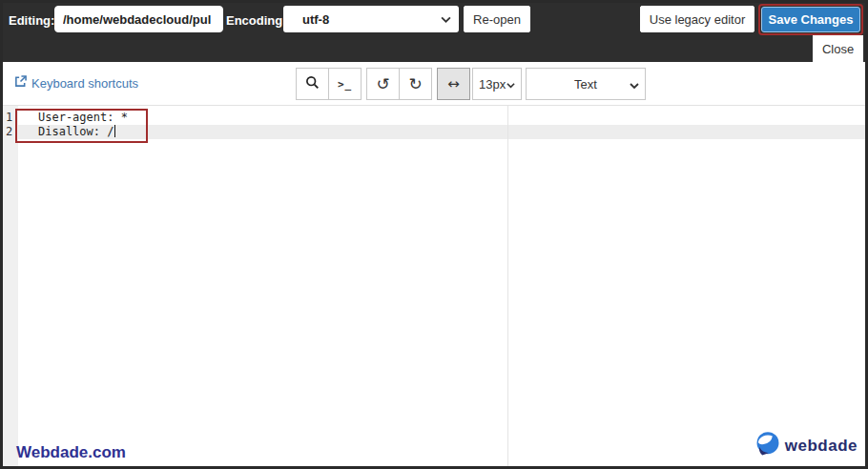  What do you see at coordinates (257, 21) in the screenshot?
I see `encoding-label: Encoding:` at bounding box center [257, 21].